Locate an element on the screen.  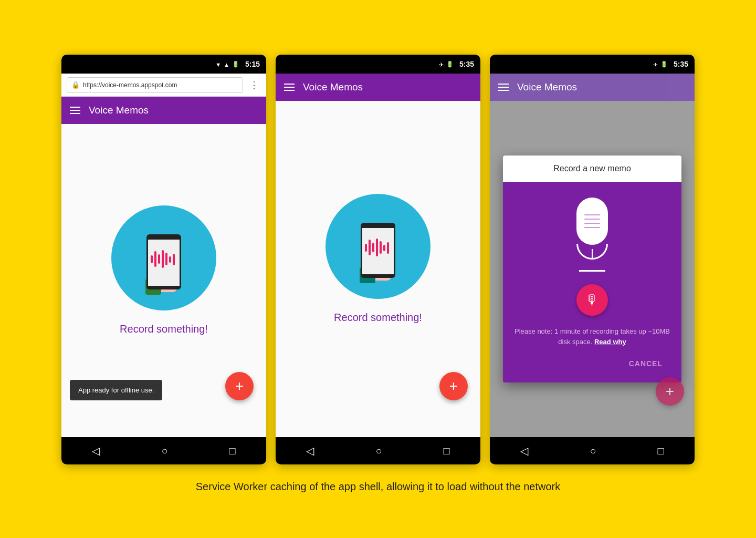
fab-plus-icon-2: + is located at coordinates (454, 386).